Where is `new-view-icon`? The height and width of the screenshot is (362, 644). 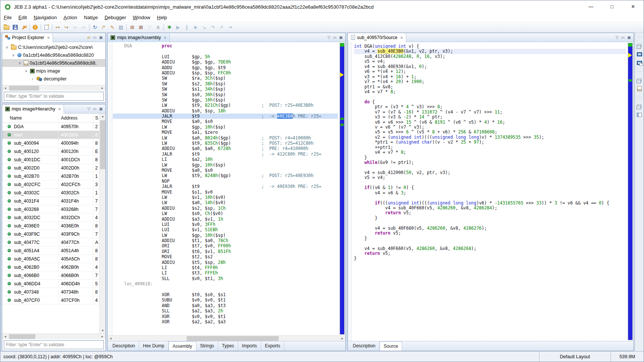 new-view-icon is located at coordinates (47, 27).